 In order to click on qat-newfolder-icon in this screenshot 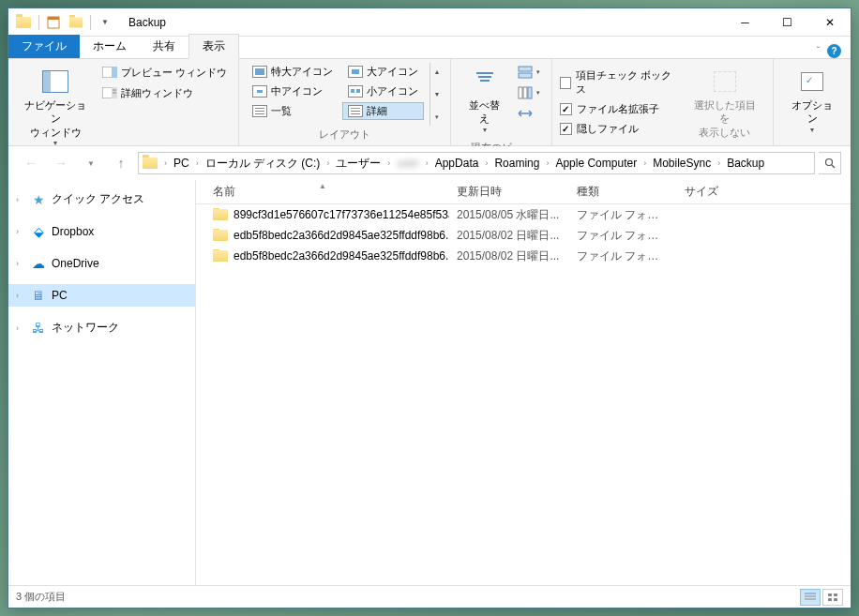, I will do `click(76, 23)`.